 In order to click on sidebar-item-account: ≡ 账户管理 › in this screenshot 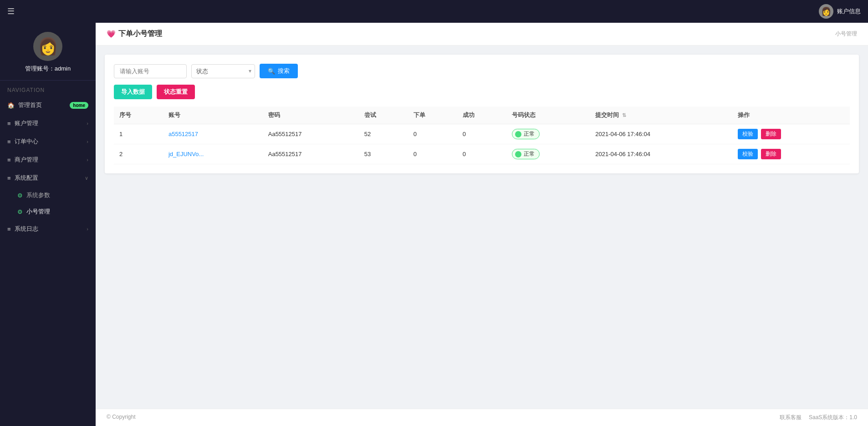, I will do `click(48, 123)`.